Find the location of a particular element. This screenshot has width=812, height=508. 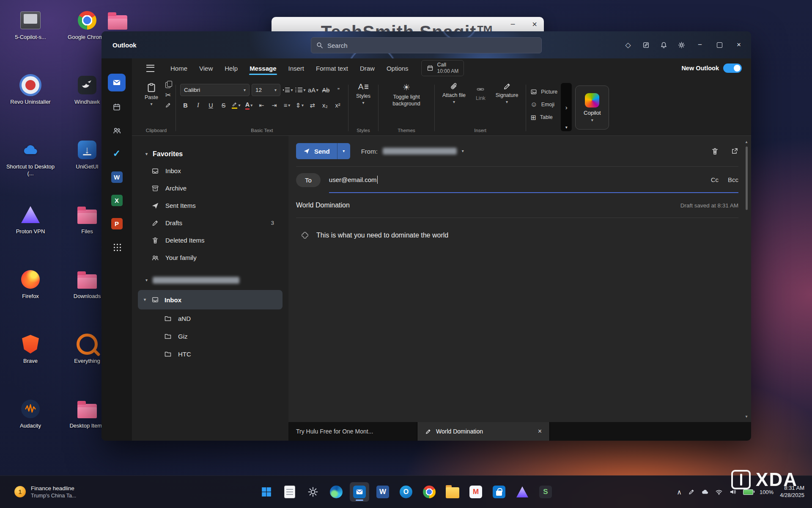

folder-inbox-selected: ▾ Inbox is located at coordinates (210, 300).